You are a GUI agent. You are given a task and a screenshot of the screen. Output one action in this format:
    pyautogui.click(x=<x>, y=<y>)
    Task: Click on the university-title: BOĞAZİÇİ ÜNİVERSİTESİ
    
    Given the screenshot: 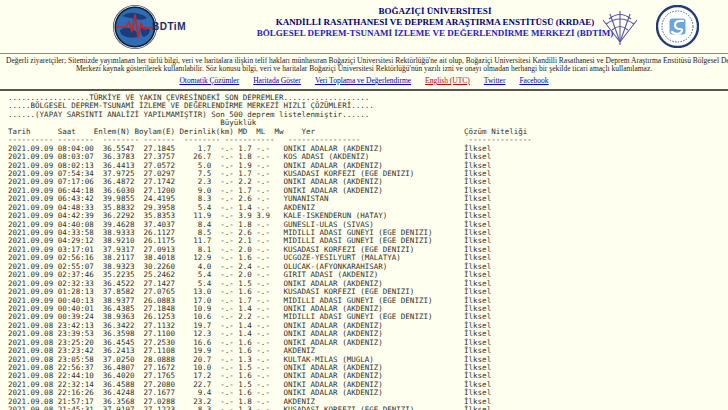 What is the action you would take?
    pyautogui.click(x=435, y=12)
    